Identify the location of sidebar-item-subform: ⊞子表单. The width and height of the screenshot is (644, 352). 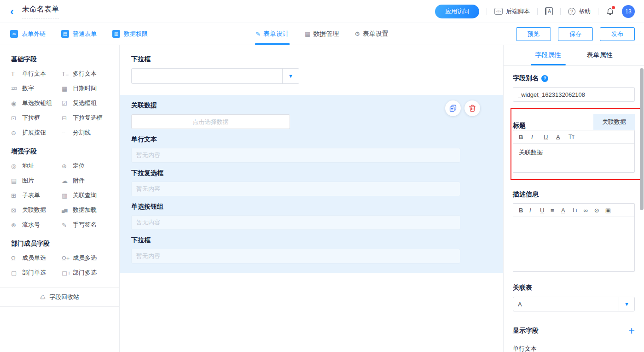
(36, 195).